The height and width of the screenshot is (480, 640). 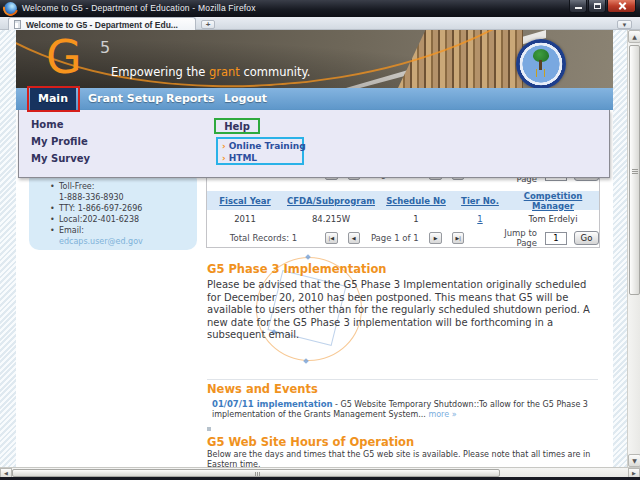 I want to click on tagline-post: community., so click(x=276, y=72).